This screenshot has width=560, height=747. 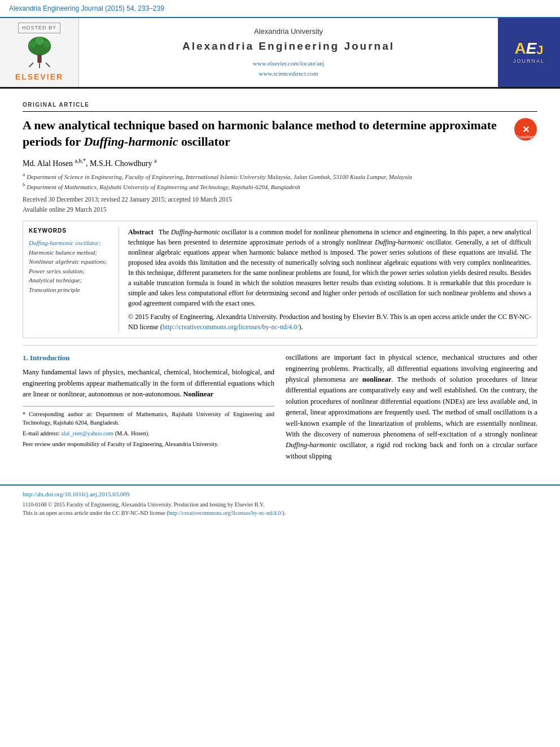 I want to click on aej-journal-label: JOURNAL, so click(x=529, y=61).